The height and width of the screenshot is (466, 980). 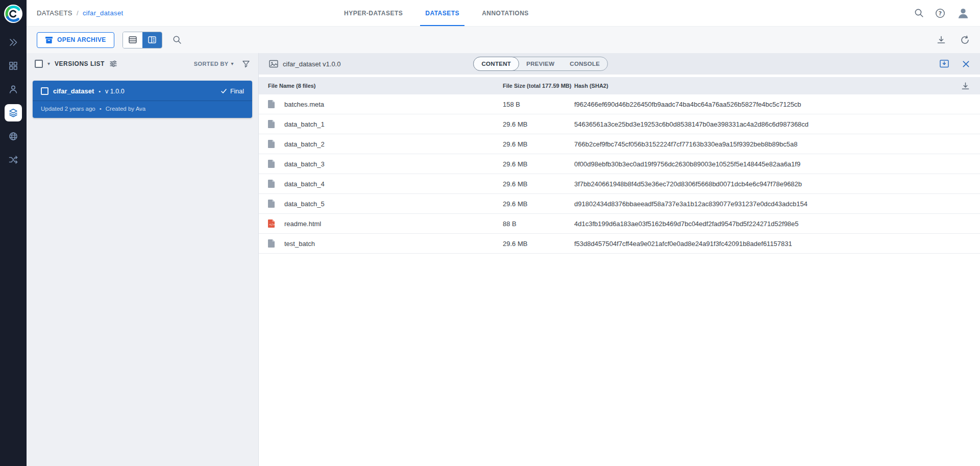 I want to click on file-hash: 0f00d98ebfb30b3ec0ad19f9756dc2630b89003e…, so click(x=772, y=164).